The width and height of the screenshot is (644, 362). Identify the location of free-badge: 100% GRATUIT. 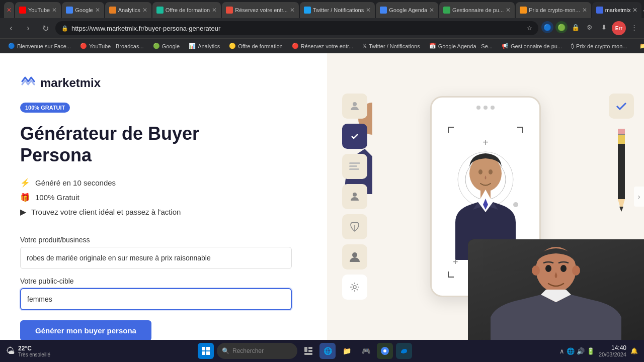
(45, 108).